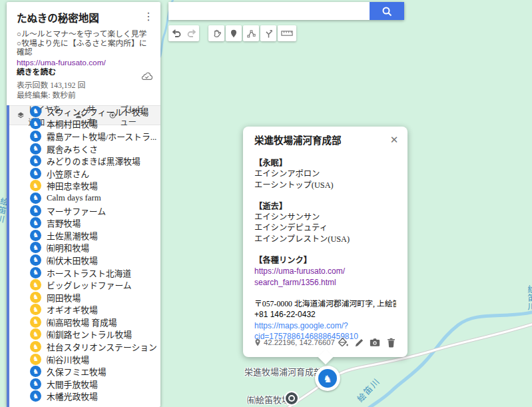  I want to click on trash-icon, so click(392, 342).